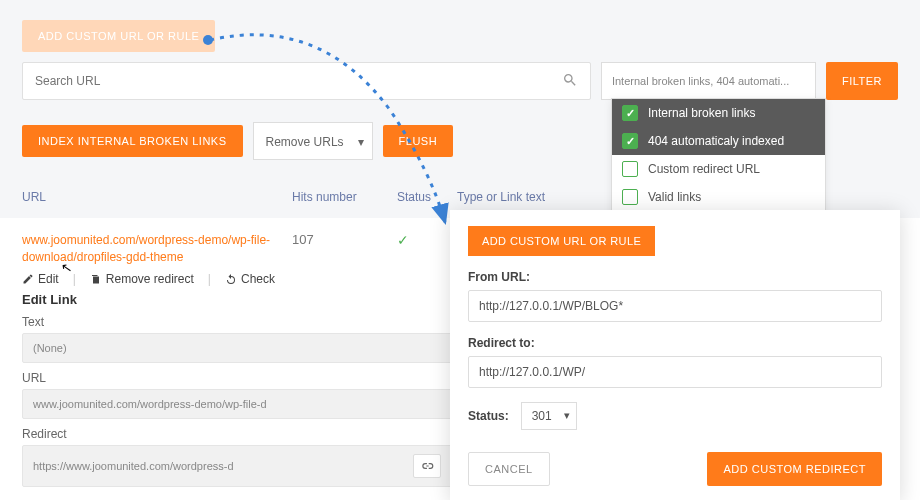 The width and height of the screenshot is (920, 500). Describe the element at coordinates (718, 141) in the screenshot. I see `filter-option-404: 404 automaticaly indexed` at that location.